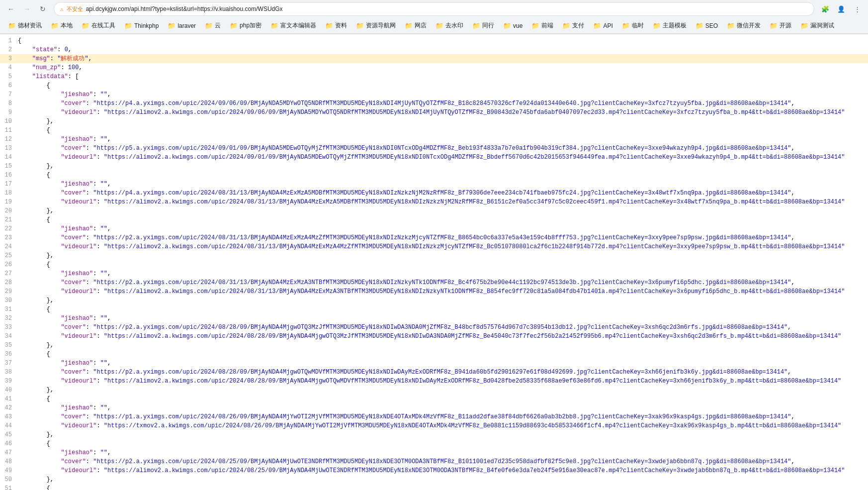 The width and height of the screenshot is (868, 490). What do you see at coordinates (9, 121) in the screenshot?
I see `line-number: 10` at bounding box center [9, 121].